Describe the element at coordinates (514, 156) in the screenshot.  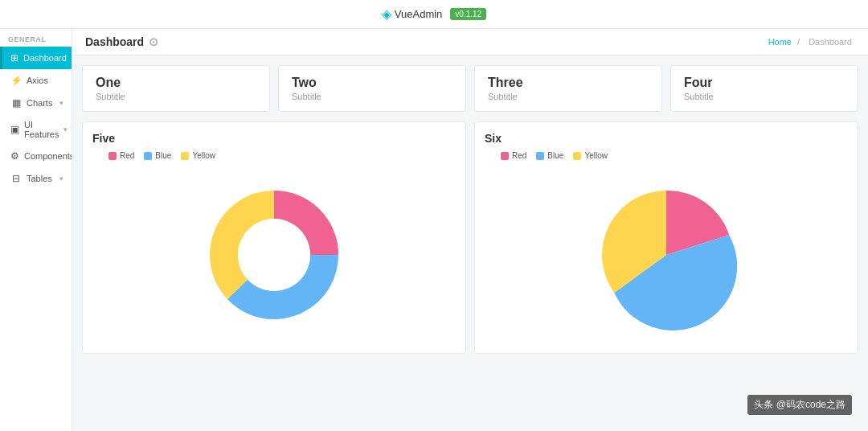
I see `legend-red-six: Red` at that location.